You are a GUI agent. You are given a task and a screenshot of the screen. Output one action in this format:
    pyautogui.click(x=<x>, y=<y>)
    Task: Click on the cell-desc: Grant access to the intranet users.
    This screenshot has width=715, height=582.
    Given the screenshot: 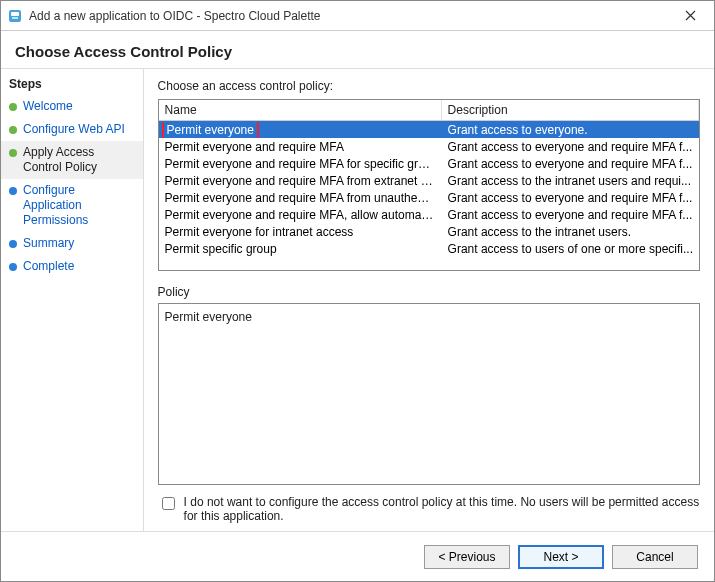 What is the action you would take?
    pyautogui.click(x=570, y=232)
    